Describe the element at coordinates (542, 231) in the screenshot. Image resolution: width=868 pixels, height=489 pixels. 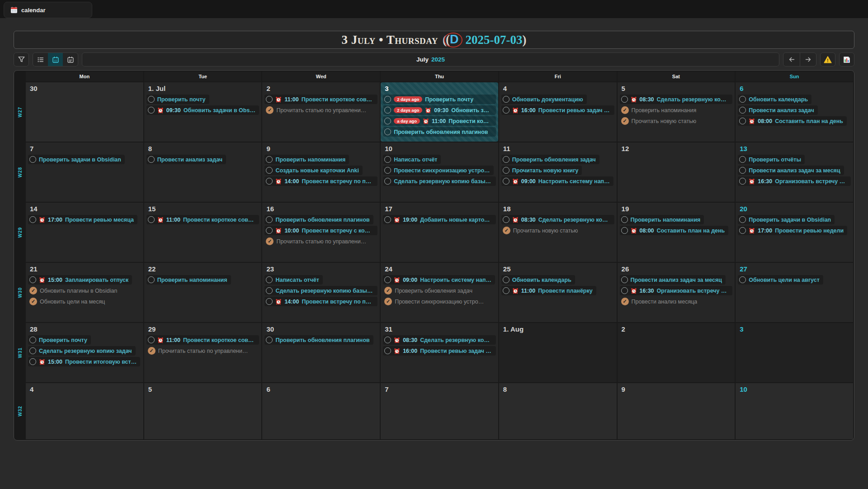
I see `task-item: ✓Прочитать новую статью` at that location.